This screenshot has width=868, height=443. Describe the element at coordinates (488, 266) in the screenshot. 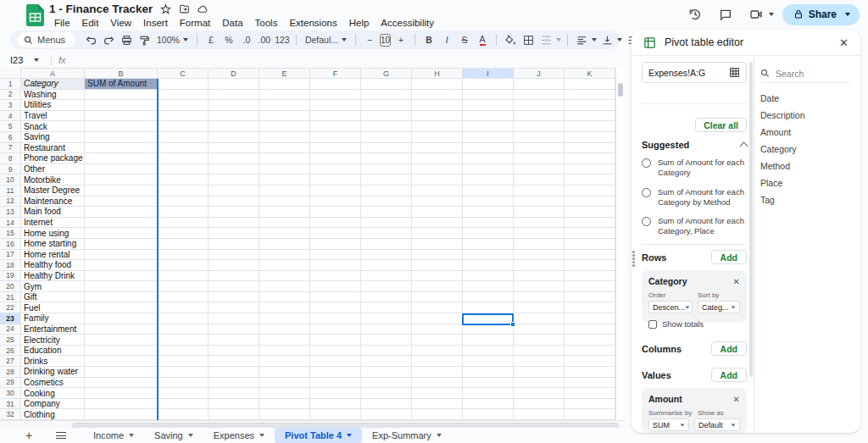

I see `cell-I18` at that location.